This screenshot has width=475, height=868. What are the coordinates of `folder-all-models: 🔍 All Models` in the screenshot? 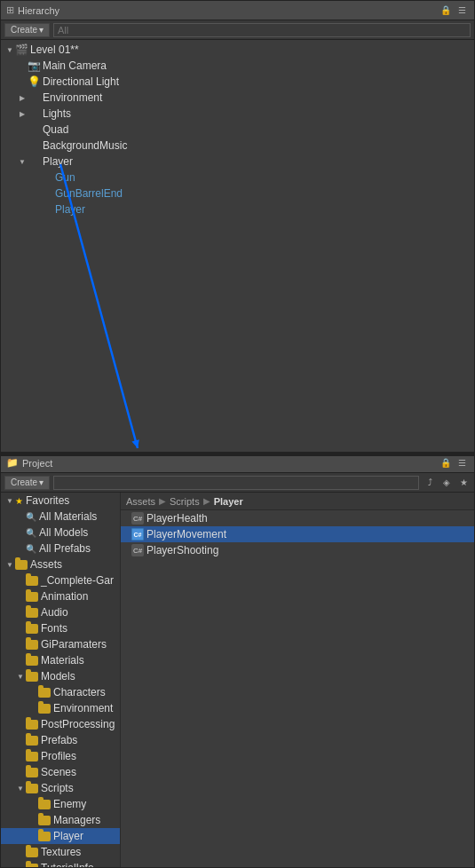 It's located at (60, 533).